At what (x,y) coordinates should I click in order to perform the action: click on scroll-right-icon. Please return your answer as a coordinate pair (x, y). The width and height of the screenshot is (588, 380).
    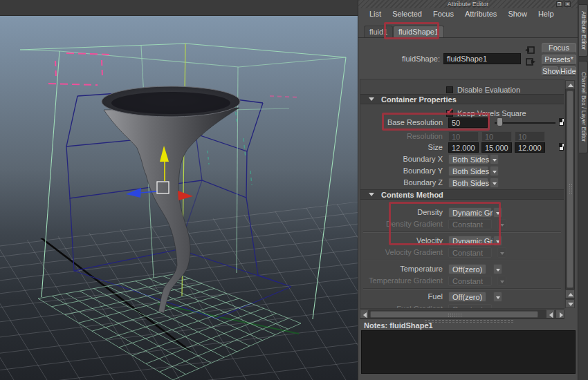
    Looking at the image, I should click on (560, 314).